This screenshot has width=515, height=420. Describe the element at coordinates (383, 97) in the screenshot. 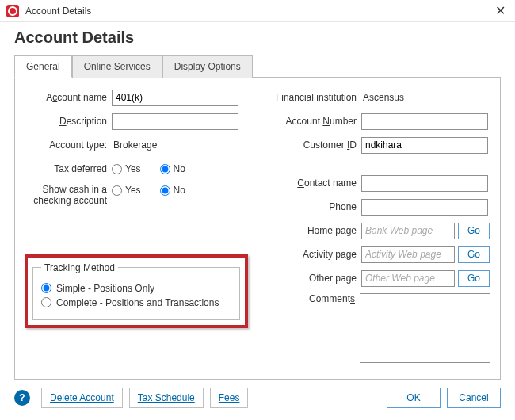

I see `financial-institution-value: Ascensus` at that location.